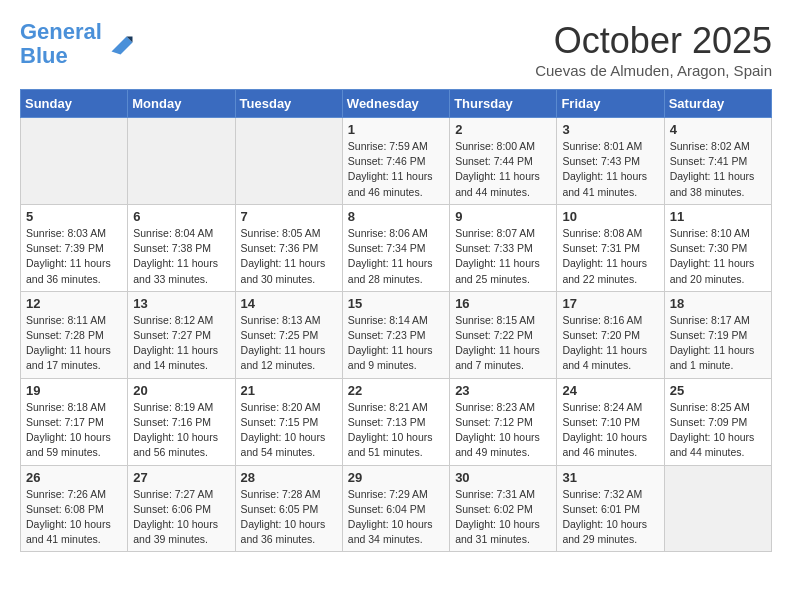  Describe the element at coordinates (289, 304) in the screenshot. I see `day-number: 14` at that location.